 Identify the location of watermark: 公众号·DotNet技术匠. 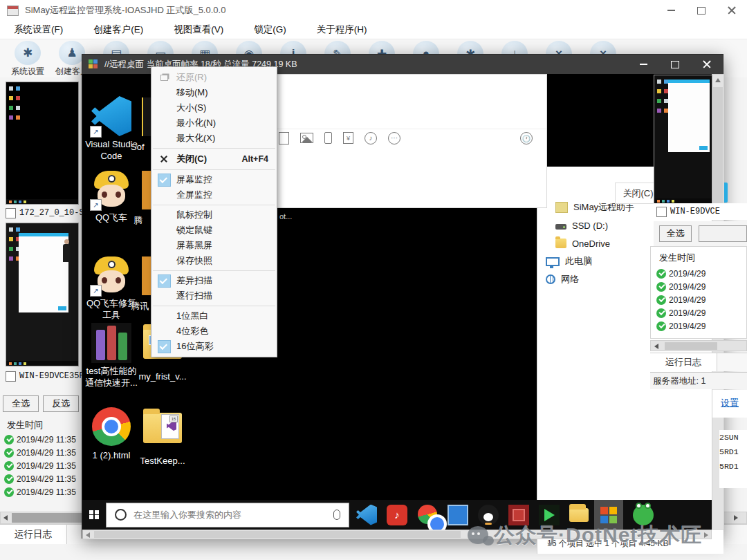
(607, 535).